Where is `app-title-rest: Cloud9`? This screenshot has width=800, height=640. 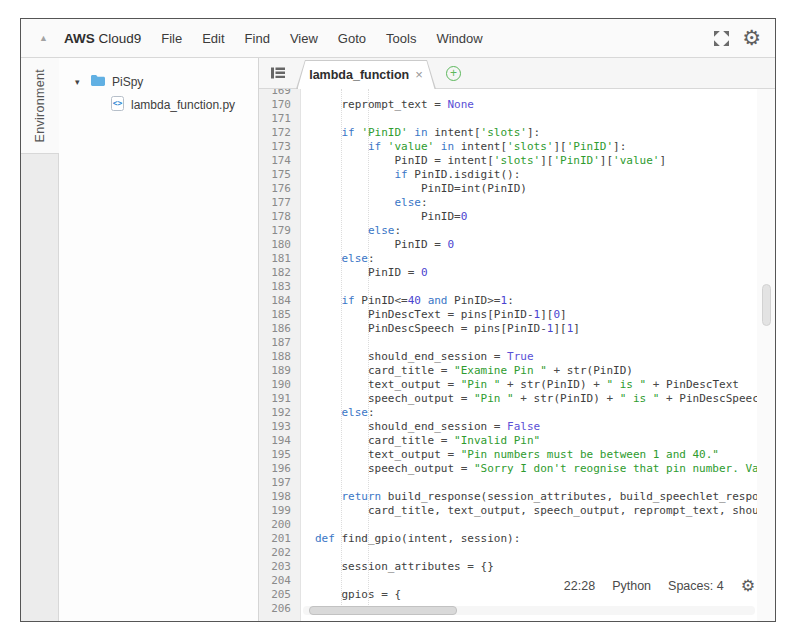
app-title-rest: Cloud9 is located at coordinates (118, 38).